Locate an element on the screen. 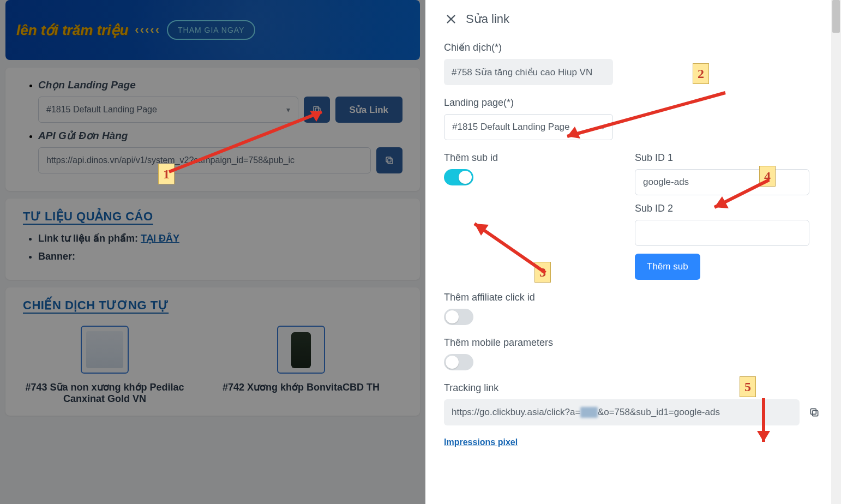  drawer-landing-label: Landing page(*) is located at coordinates (633, 103).